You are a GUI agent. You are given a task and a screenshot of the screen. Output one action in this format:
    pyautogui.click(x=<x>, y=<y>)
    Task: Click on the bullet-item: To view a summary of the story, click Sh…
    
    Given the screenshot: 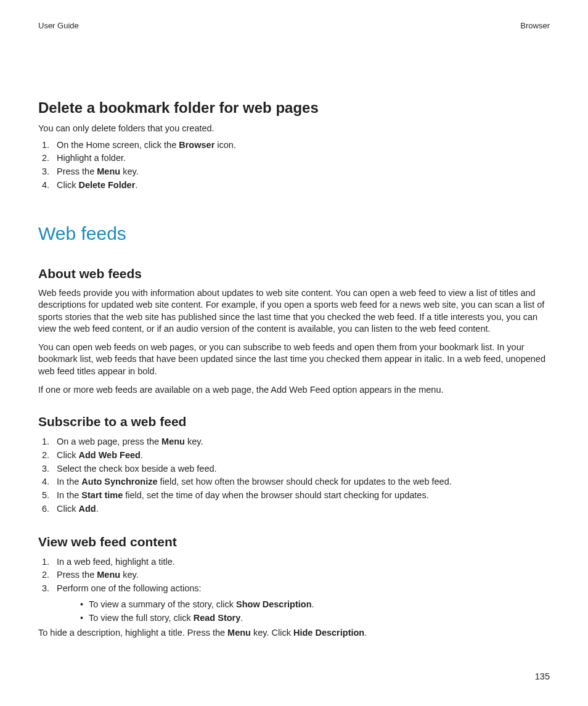 What is the action you would take?
    pyautogui.click(x=303, y=605)
    